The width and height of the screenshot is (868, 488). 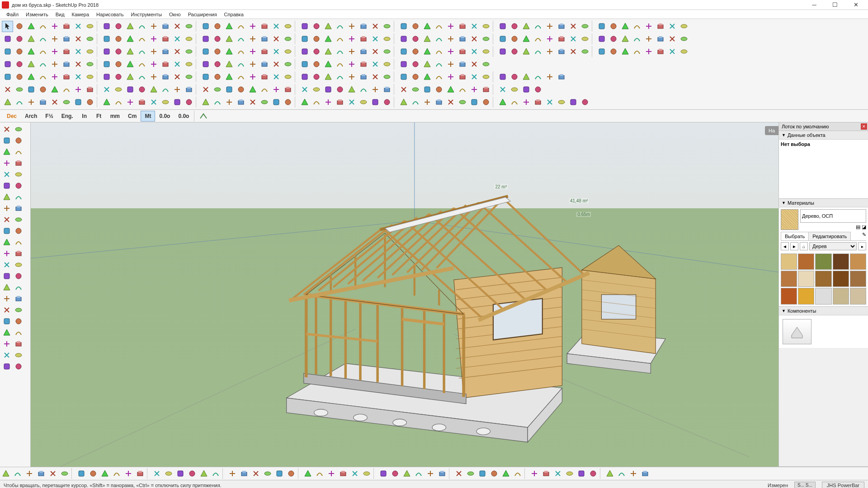 What do you see at coordinates (31, 116) in the screenshot?
I see `unit-arch: Arch` at bounding box center [31, 116].